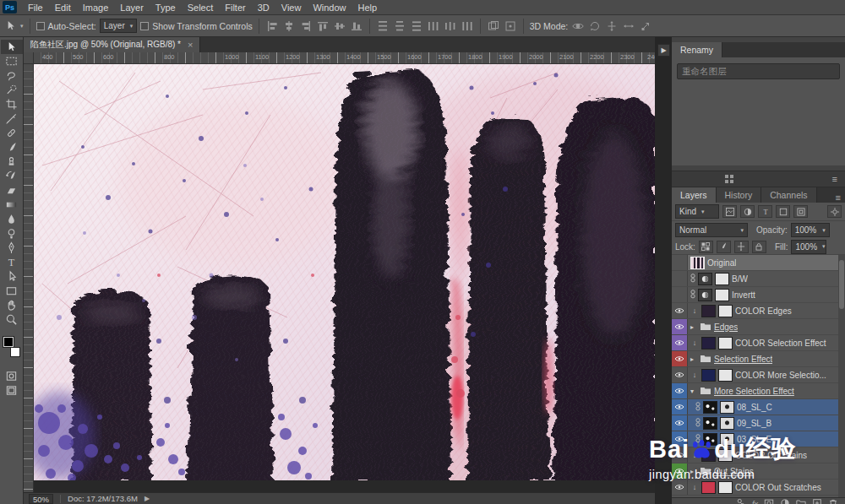 Image resolution: width=845 pixels, height=504 pixels. What do you see at coordinates (759, 279) in the screenshot?
I see `layer-row: B/W` at bounding box center [759, 279].